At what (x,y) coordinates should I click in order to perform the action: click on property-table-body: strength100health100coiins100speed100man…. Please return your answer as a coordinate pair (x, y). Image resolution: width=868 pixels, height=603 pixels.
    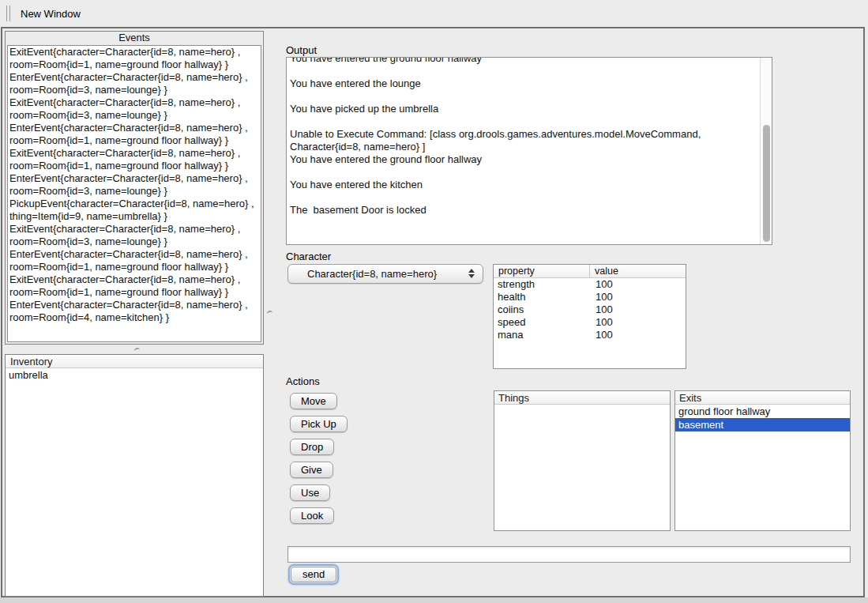
    Looking at the image, I should click on (589, 310).